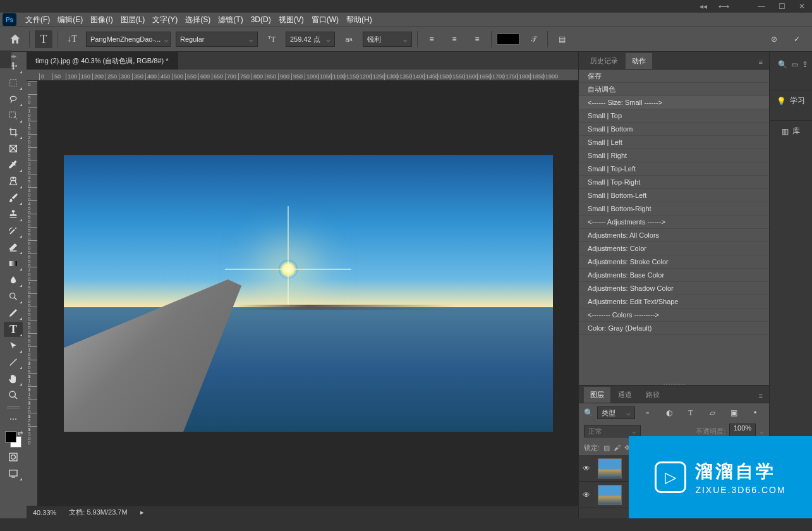  I want to click on panel-resize-handle: ⋯⋯⋯, so click(674, 382).